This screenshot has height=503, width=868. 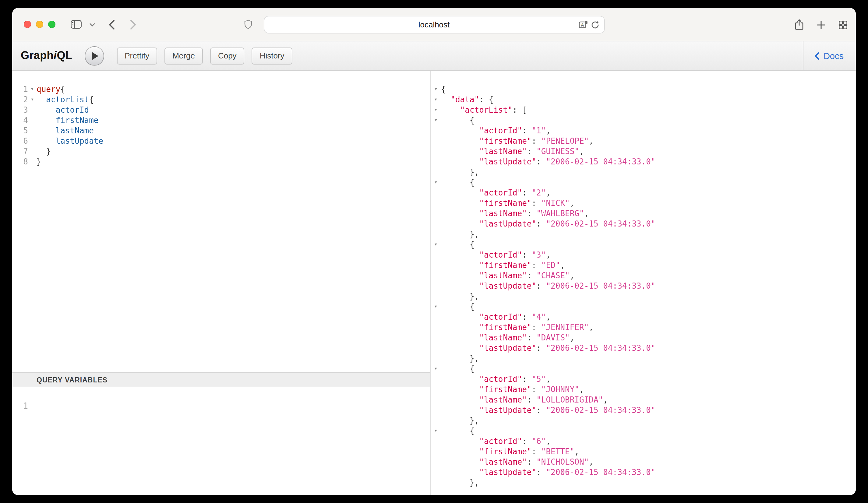 What do you see at coordinates (508, 275) in the screenshot?
I see `code-text: "lastName": "CHASE",` at bounding box center [508, 275].